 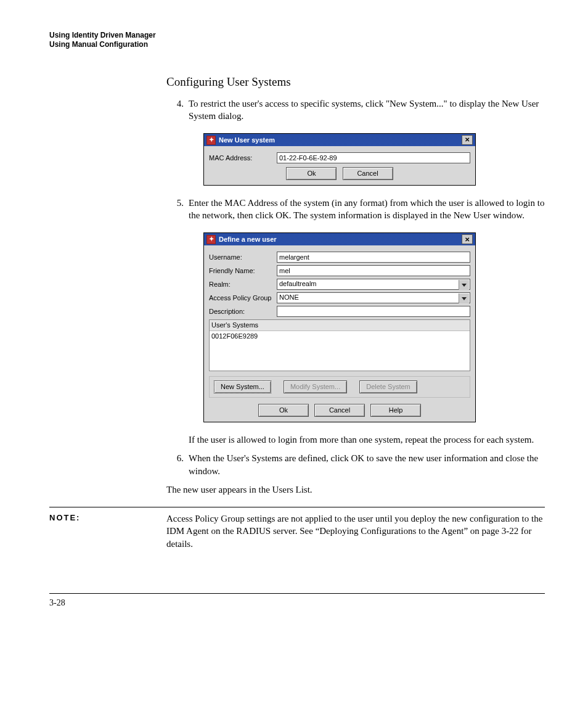 What do you see at coordinates (340, 326) in the screenshot?
I see `users-systems-header: User's Systems` at bounding box center [340, 326].